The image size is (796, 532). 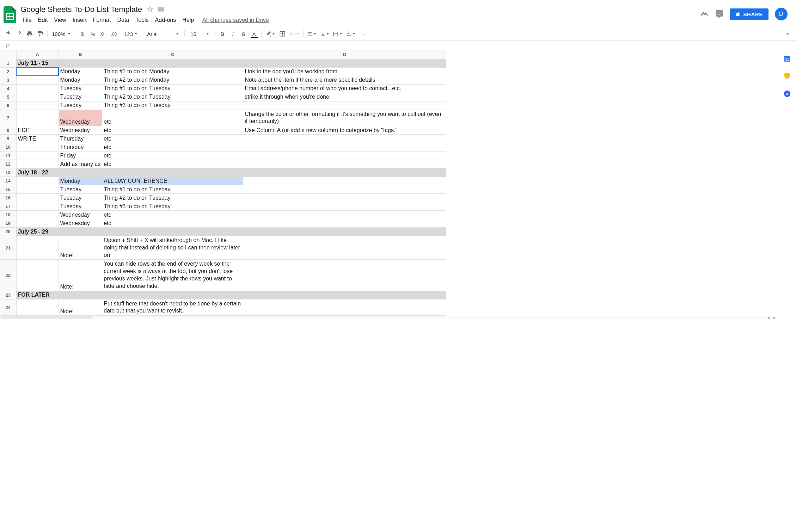 What do you see at coordinates (37, 173) in the screenshot?
I see `cell-A13: July 18 - 22` at bounding box center [37, 173].